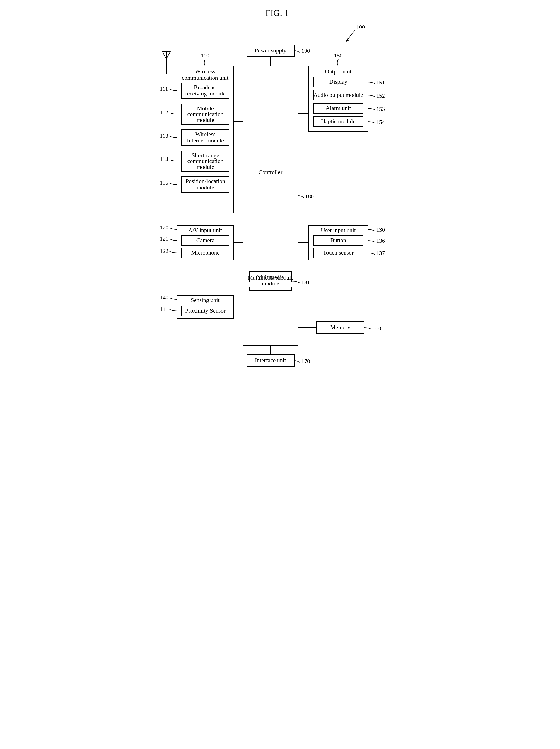 The height and width of the screenshot is (749, 560). What do you see at coordinates (271, 172) in the screenshot?
I see `controller-label: Controller` at bounding box center [271, 172].